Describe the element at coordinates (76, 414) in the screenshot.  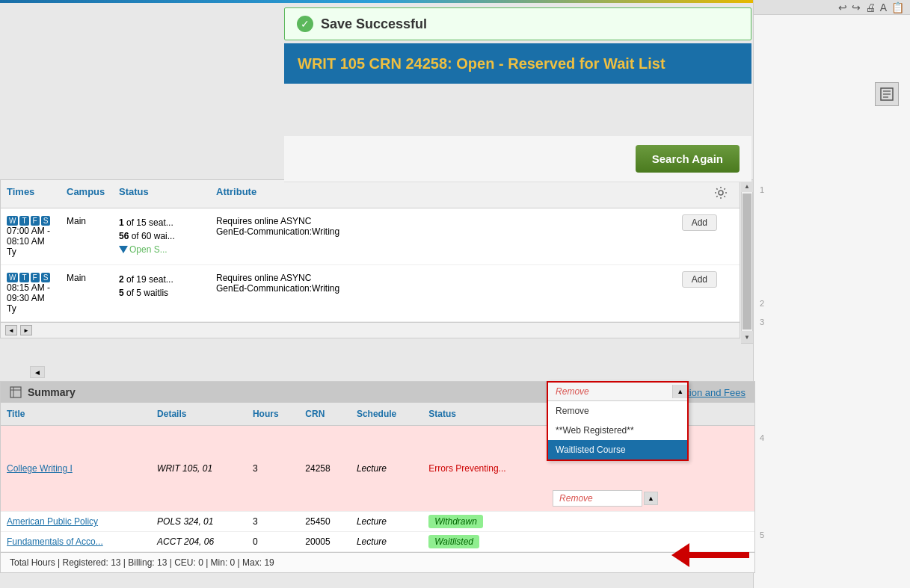
I see `col-title: Title` at that location.